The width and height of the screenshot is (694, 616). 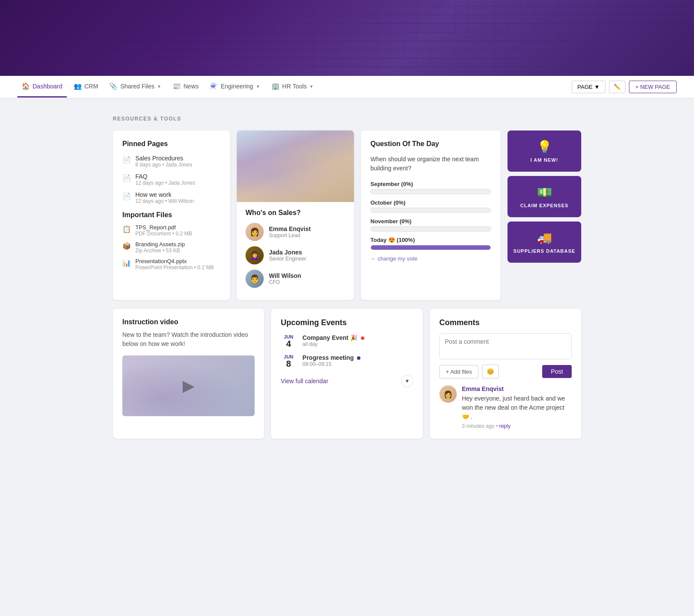 I want to click on section-title: RESOURCES & TOOLS, so click(x=347, y=119).